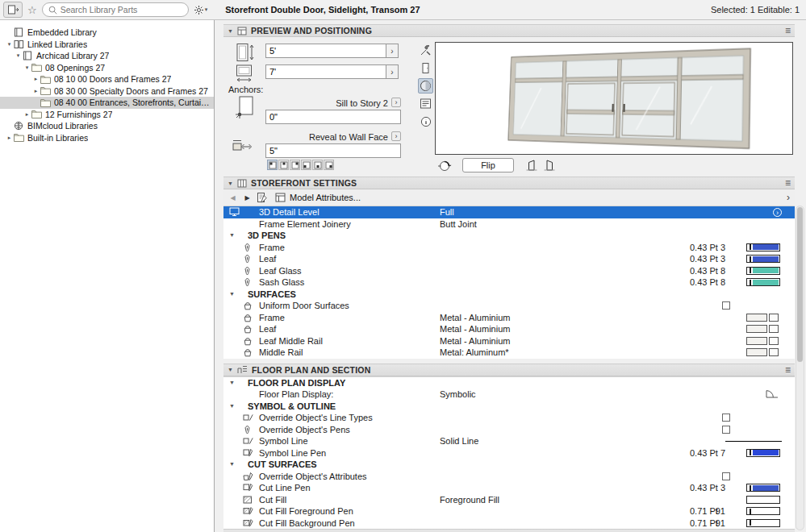 The height and width of the screenshot is (532, 806). Describe the element at coordinates (121, 10) in the screenshot. I see `search-input` at that location.